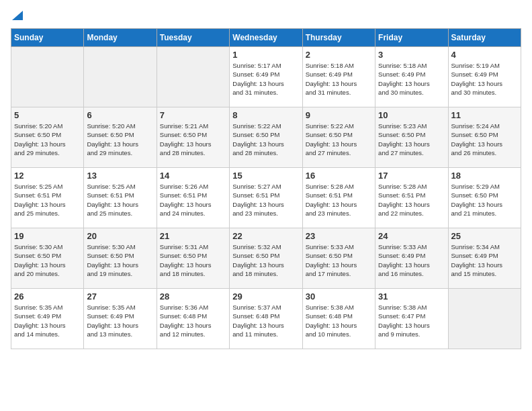 Image resolution: width=532 pixels, height=411 pixels. What do you see at coordinates (339, 321) in the screenshot?
I see `day-info: Sunrise: 5:38 AM Sunset: 6:48 PM Dayligh…` at bounding box center [339, 321].